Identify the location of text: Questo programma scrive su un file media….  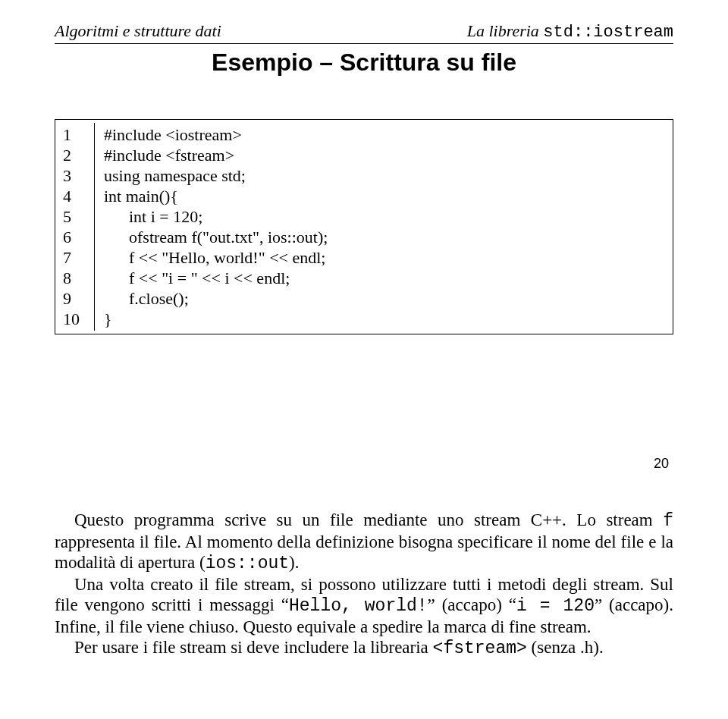
(369, 520).